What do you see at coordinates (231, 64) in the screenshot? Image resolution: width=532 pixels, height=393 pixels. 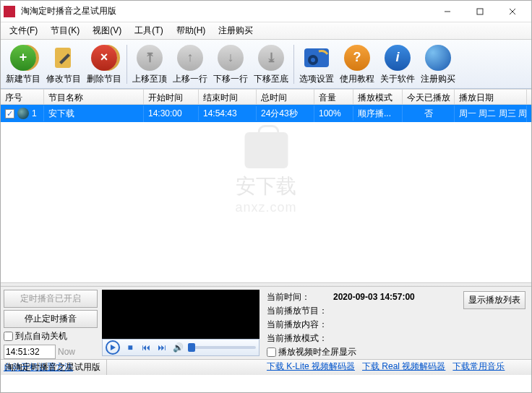 I see `move-down-button: ↓ 下移一行` at bounding box center [231, 64].